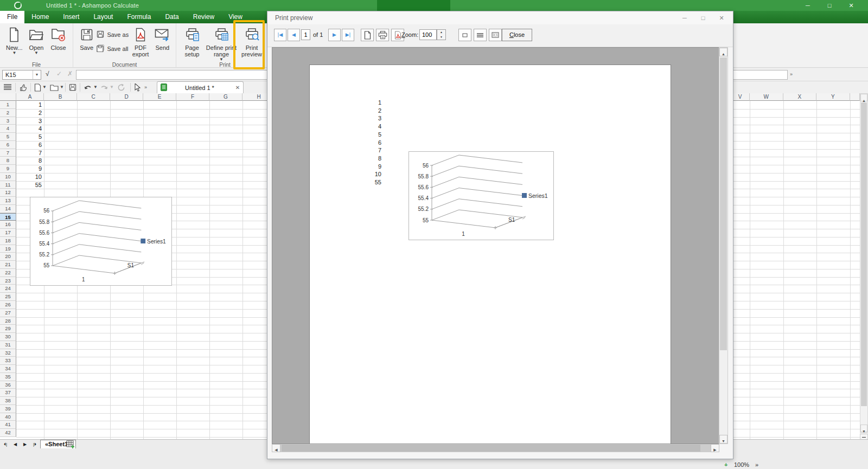 The width and height of the screenshot is (868, 469). I want to click on dialog-maximize-button: □, so click(703, 18).